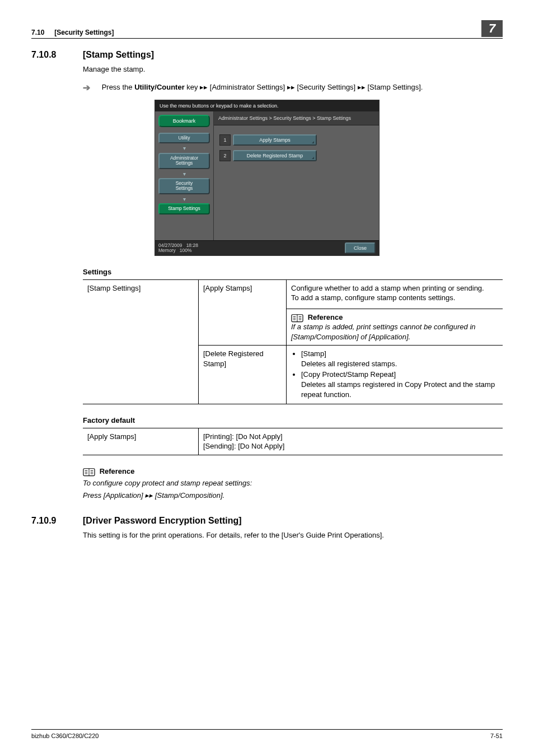  Describe the element at coordinates (268, 32) in the screenshot. I see `header-section-title: [Security Settings]` at that location.